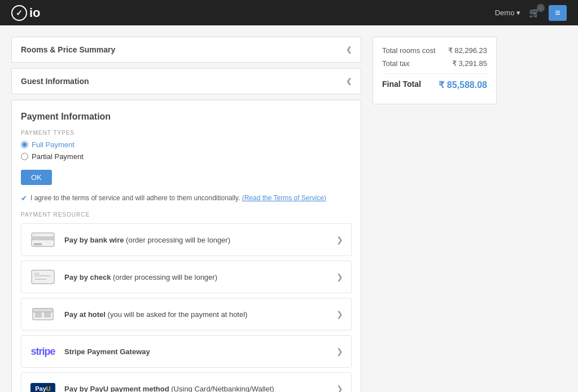 The width and height of the screenshot is (578, 392). Describe the element at coordinates (541, 8) in the screenshot. I see `cart-badge: ·` at that location.